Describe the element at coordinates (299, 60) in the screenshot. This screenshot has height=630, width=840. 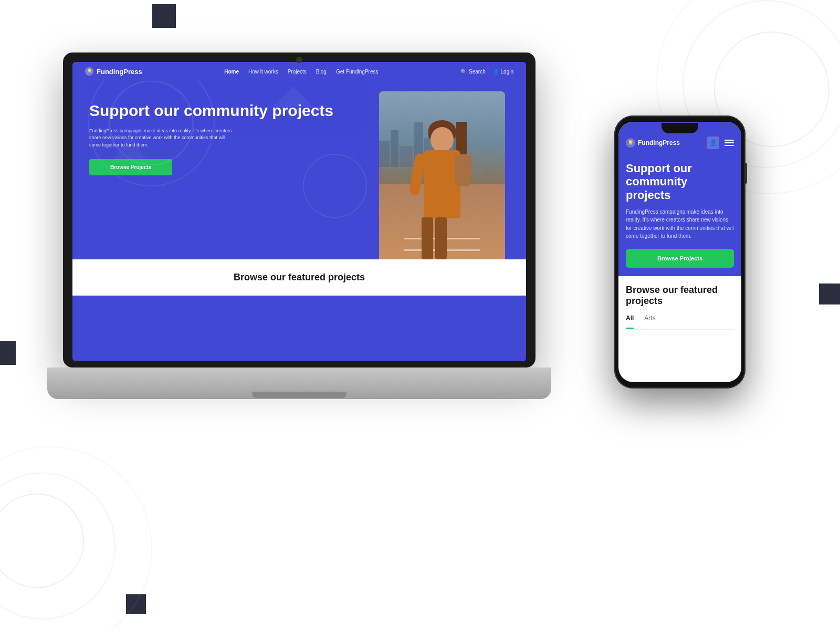
I see `laptop-camera` at that location.